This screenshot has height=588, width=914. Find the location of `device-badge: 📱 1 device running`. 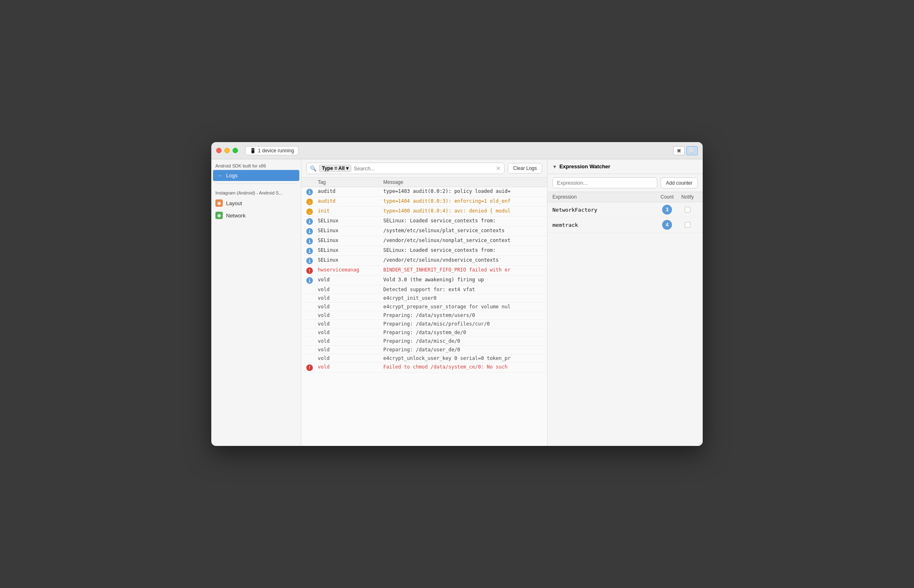

device-badge: 📱 1 device running is located at coordinates (272, 151).